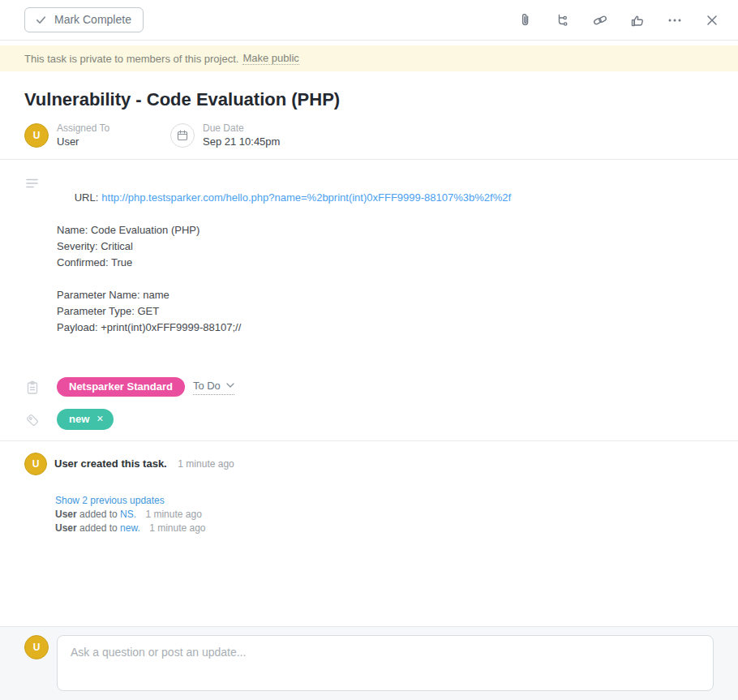  Describe the element at coordinates (100, 419) in the screenshot. I see `tag-remove-icon: ×` at that location.